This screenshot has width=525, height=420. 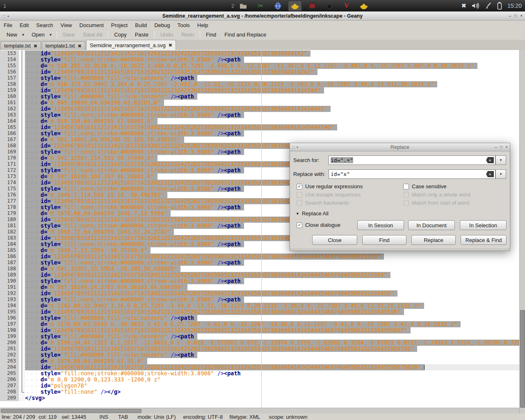 I want to click on find-and-replace-button: Find and Replace, so click(x=245, y=34).